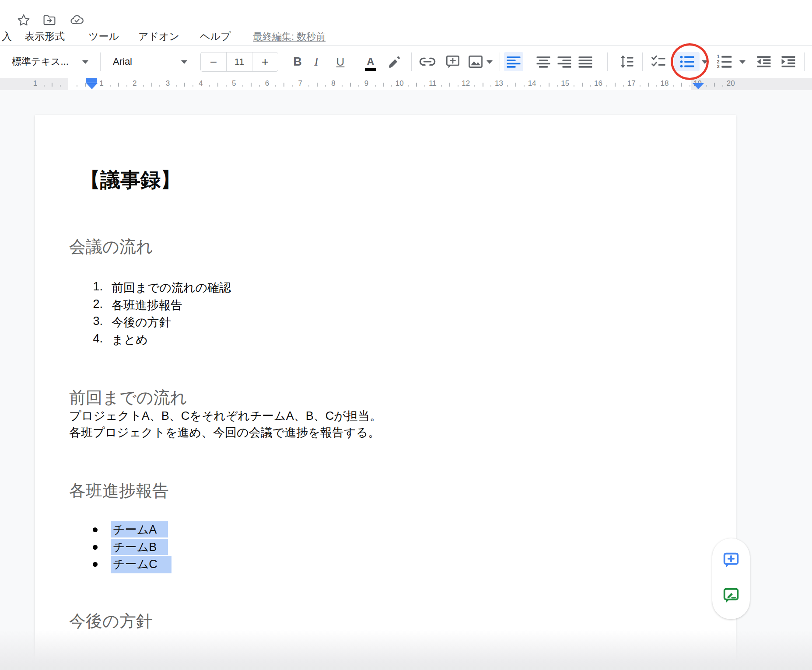 This screenshot has width=812, height=670. I want to click on insert-link-button, so click(427, 62).